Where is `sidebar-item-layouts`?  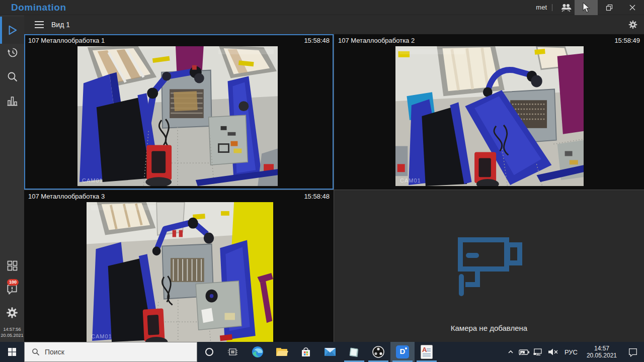
sidebar-item-layouts is located at coordinates (12, 265).